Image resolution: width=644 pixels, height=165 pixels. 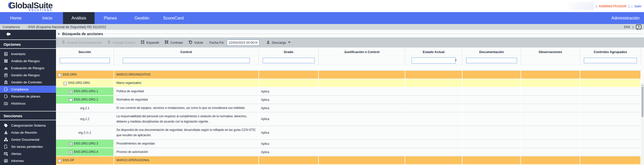 I want to click on filter-cell-estado, so click(x=434, y=61).